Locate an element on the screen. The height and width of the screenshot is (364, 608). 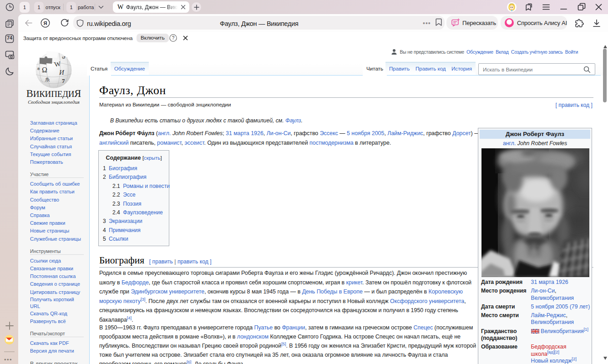
svg-text: 糸 is located at coordinates (47, 80).